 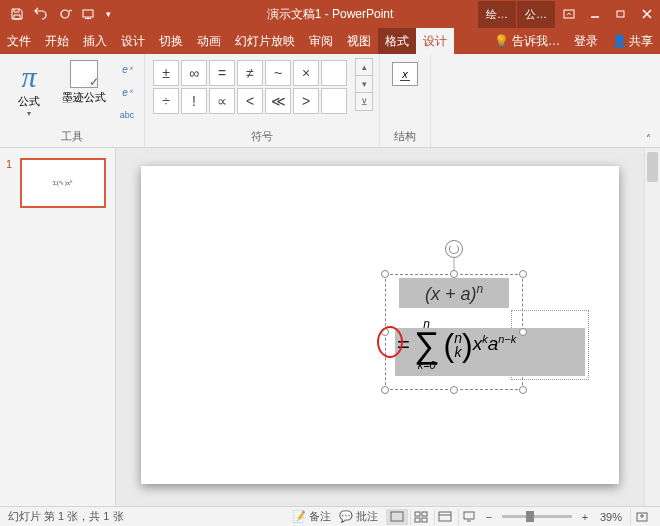 What do you see at coordinates (445, 517) in the screenshot?
I see `reading-view-button` at bounding box center [445, 517].